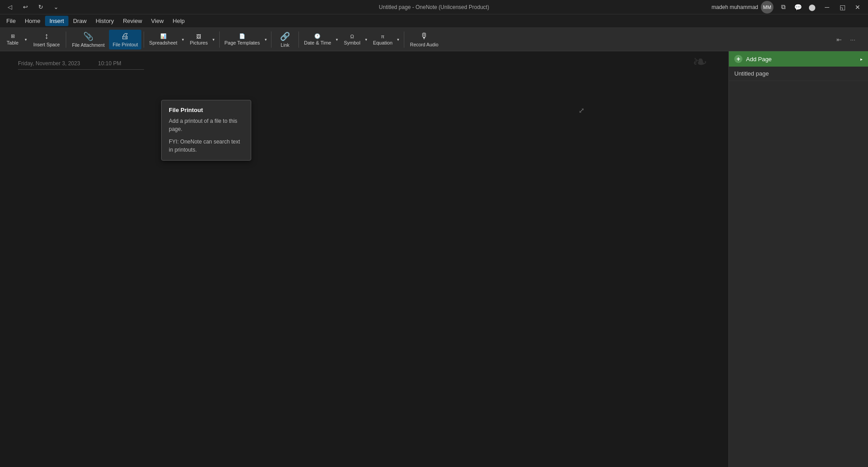 Image resolution: width=868 pixels, height=467 pixels. What do you see at coordinates (163, 36) in the screenshot?
I see `spreadsheet-icon: 📊` at bounding box center [163, 36].